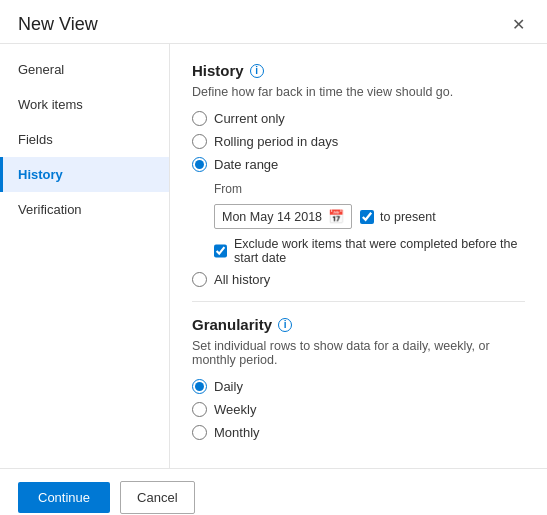  I want to click on radio-all-history-input, so click(200, 280).